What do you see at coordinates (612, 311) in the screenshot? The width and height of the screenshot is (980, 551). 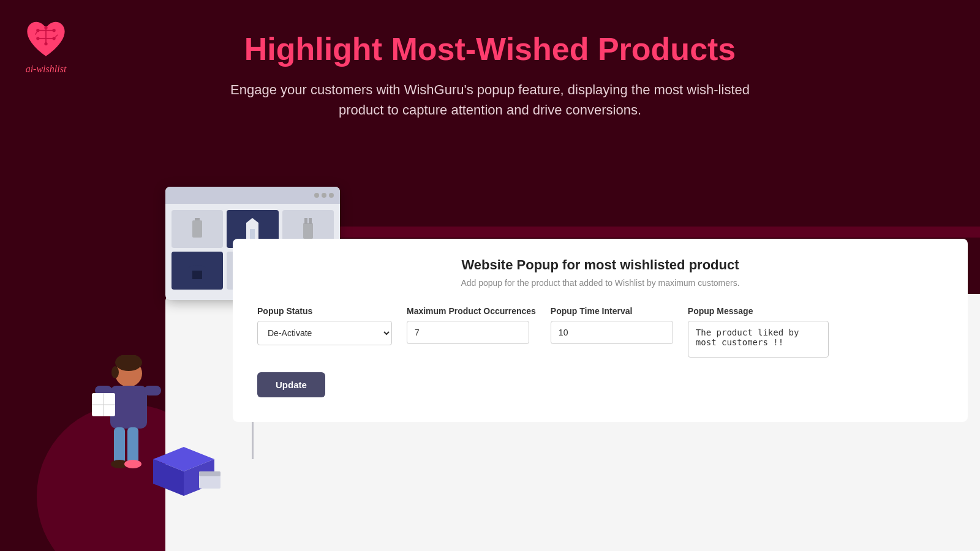 I see `time-interval-label: Popup Time Interval` at bounding box center [612, 311].